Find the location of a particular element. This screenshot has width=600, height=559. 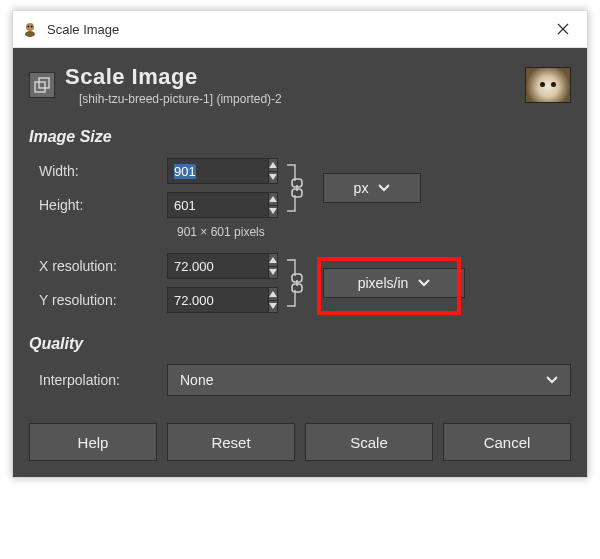

window-title: Scale Image is located at coordinates (83, 30).